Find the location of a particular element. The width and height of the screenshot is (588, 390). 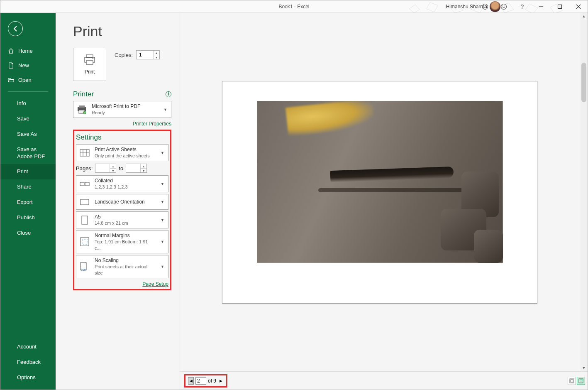

page-title: Print is located at coordinates (122, 32).